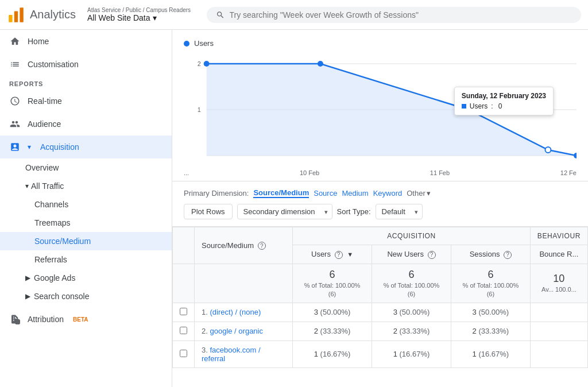 The width and height of the screenshot is (588, 387). Describe the element at coordinates (86, 101) in the screenshot. I see `sidebar-item-realtime: Real-time` at that location.